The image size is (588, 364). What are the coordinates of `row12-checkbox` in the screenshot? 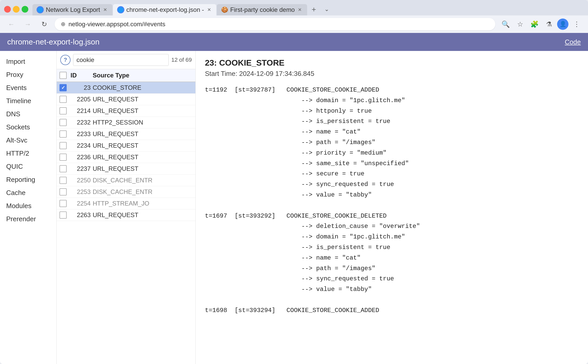 It's located at (63, 215).